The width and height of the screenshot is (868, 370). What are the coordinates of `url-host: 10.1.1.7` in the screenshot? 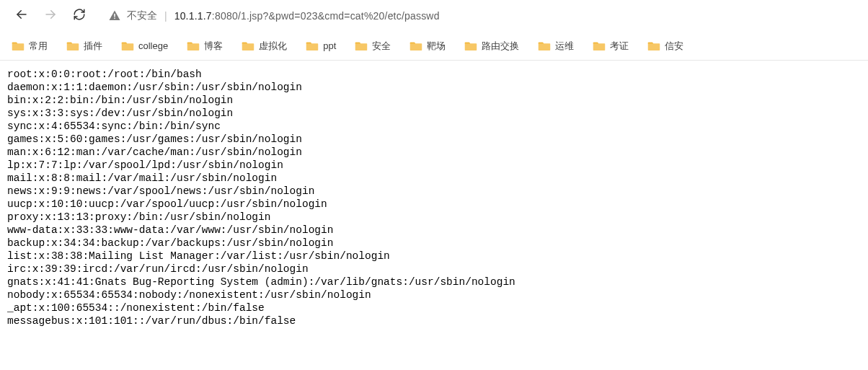 It's located at (193, 16).